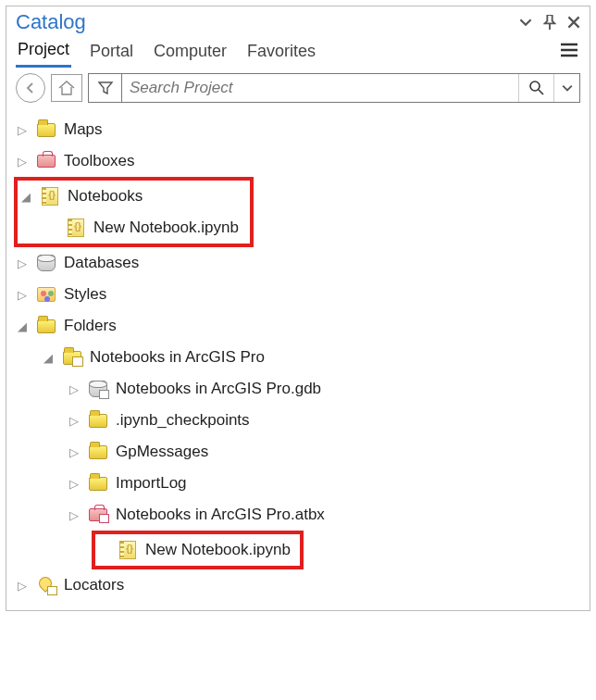  Describe the element at coordinates (178, 357) in the screenshot. I see `tree-label: Notebooks in ArcGIS Pro` at that location.